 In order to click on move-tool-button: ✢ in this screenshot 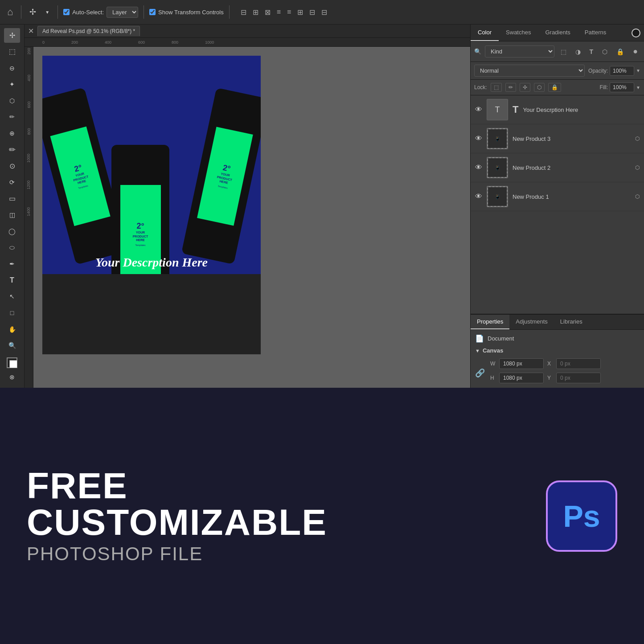, I will do `click(33, 12)`.